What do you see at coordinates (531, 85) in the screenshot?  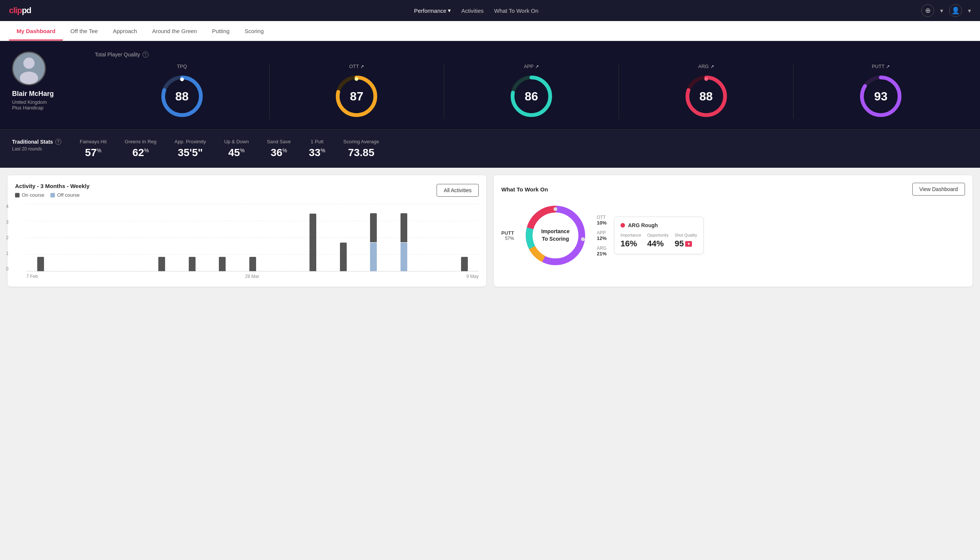 I see `quality-section: Total Player Quality ? TPQ 88` at bounding box center [531, 85].